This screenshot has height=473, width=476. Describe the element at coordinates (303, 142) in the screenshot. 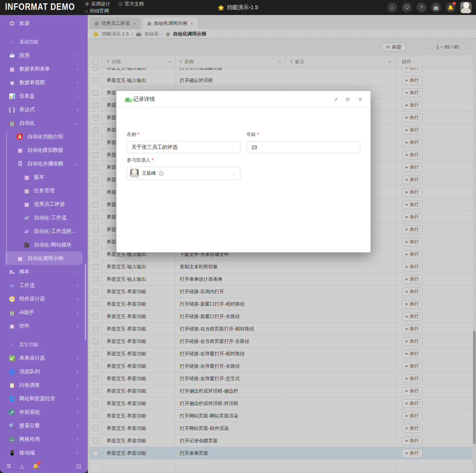

I see `age-field-group: 年龄*` at that location.